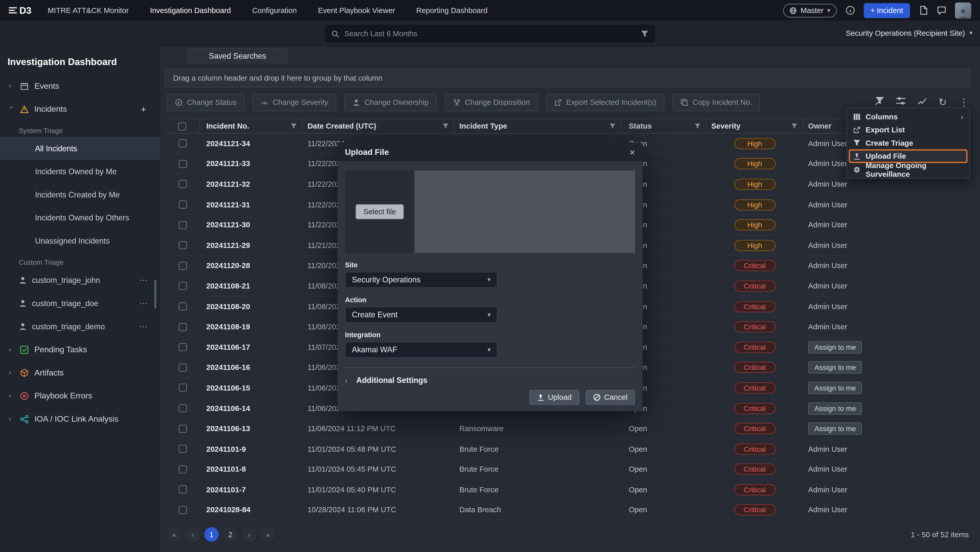 The width and height of the screenshot is (980, 552). Describe the element at coordinates (251, 306) in the screenshot. I see `incident-no-cell: 20241108-20` at that location.